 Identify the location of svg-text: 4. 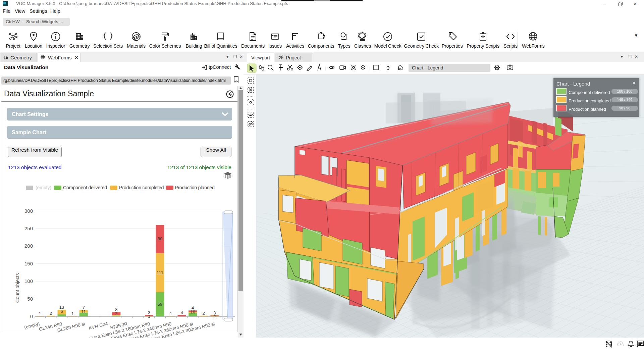
(182, 313).